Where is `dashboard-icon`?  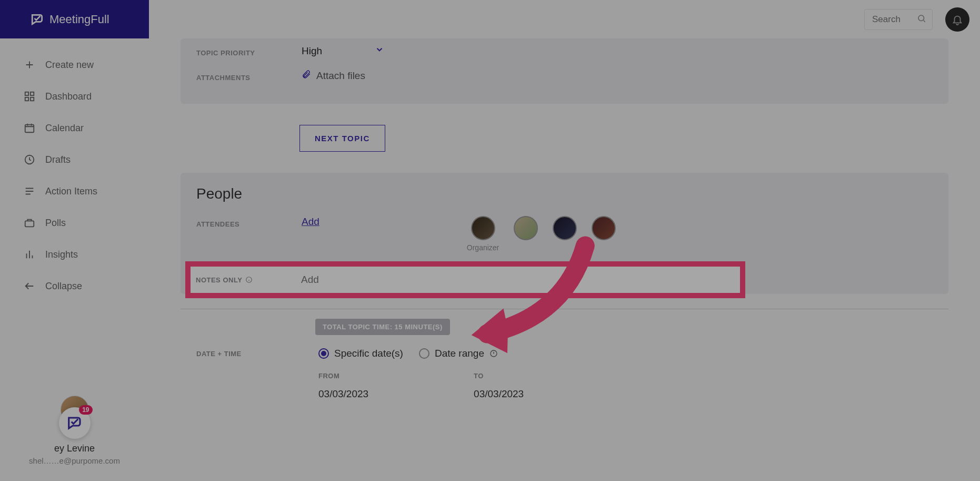 dashboard-icon is located at coordinates (29, 96).